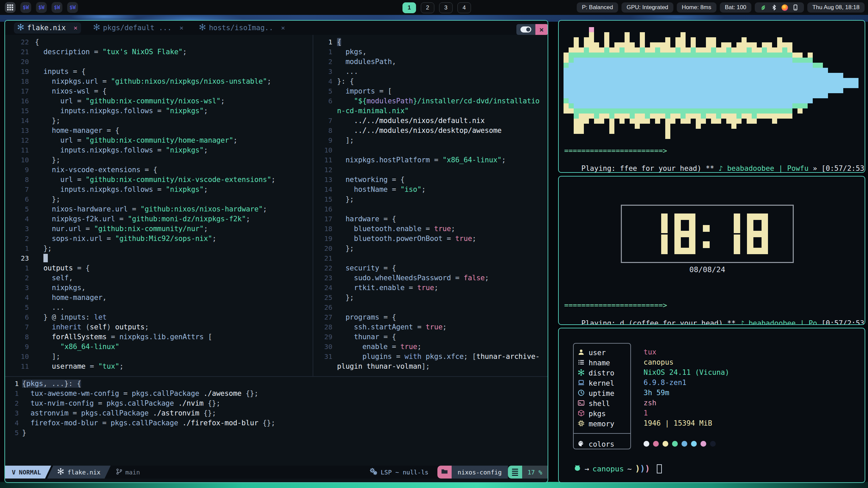 The height and width of the screenshot is (488, 868). Describe the element at coordinates (277, 384) in the screenshot. I see `code-line: 1{pkgs, ...}: {` at that location.